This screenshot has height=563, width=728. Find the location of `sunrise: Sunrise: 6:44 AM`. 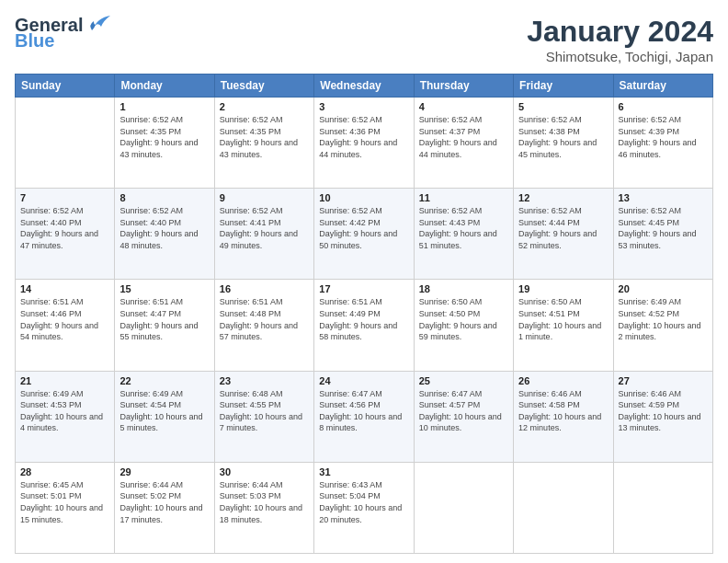

sunrise: Sunrise: 6:44 AM is located at coordinates (151, 485).